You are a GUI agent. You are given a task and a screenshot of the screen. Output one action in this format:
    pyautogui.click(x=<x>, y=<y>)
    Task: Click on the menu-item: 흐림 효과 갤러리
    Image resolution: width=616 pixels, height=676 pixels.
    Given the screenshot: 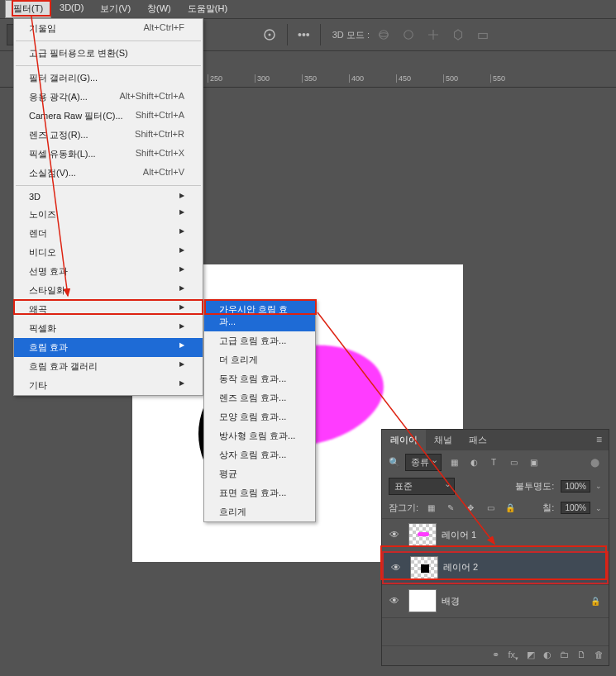 What is the action you would take?
    pyautogui.click(x=108, y=367)
    